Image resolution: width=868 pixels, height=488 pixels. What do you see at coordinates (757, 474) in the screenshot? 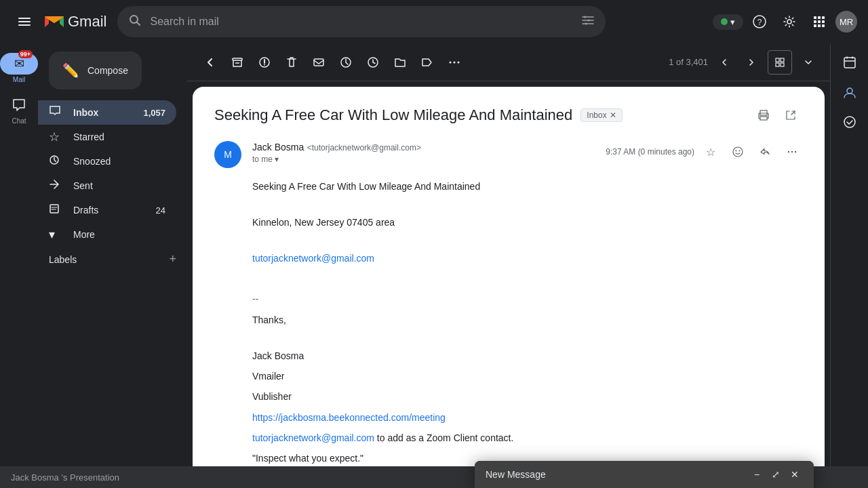
I see `minimize-compose-button: −` at bounding box center [757, 474].